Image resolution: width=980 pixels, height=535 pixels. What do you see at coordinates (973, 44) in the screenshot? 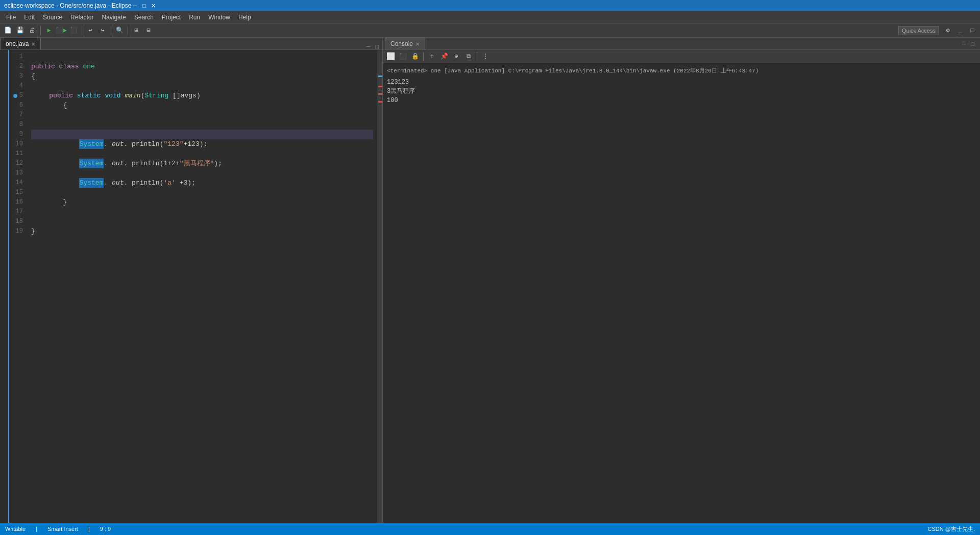
I see `console-maximize-btn: □` at bounding box center [973, 44].